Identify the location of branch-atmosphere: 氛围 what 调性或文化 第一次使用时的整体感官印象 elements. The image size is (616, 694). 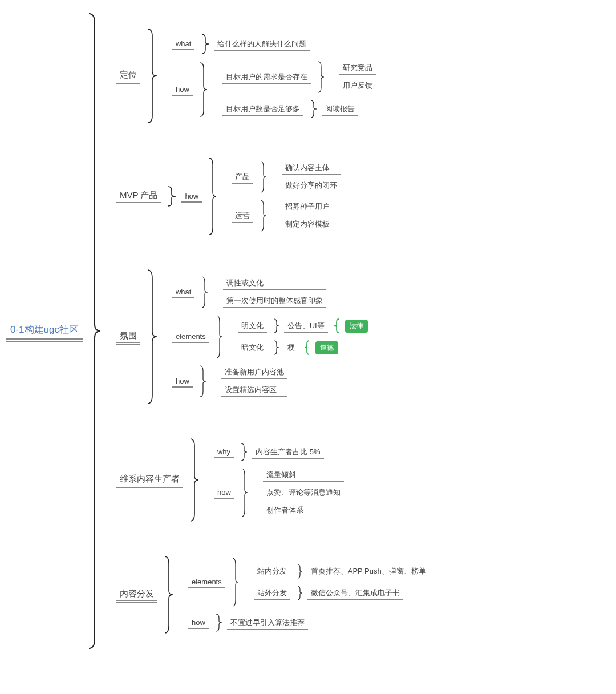
(274, 337).